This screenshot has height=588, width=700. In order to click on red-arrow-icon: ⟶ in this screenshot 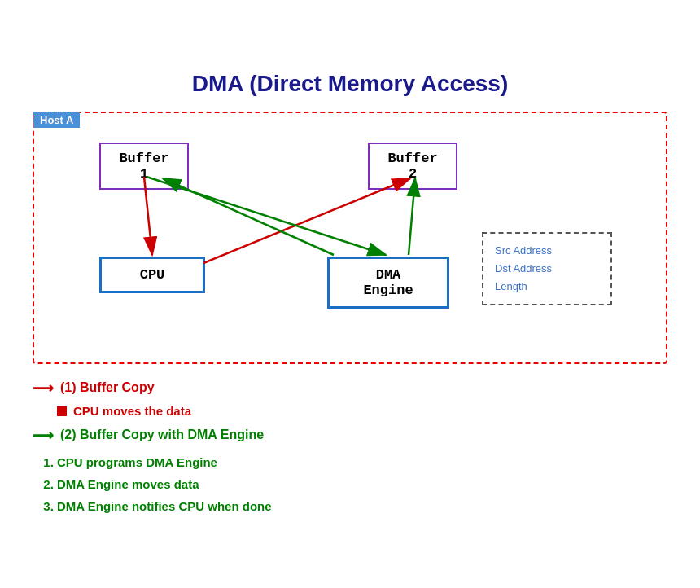, I will do `click(43, 389)`.